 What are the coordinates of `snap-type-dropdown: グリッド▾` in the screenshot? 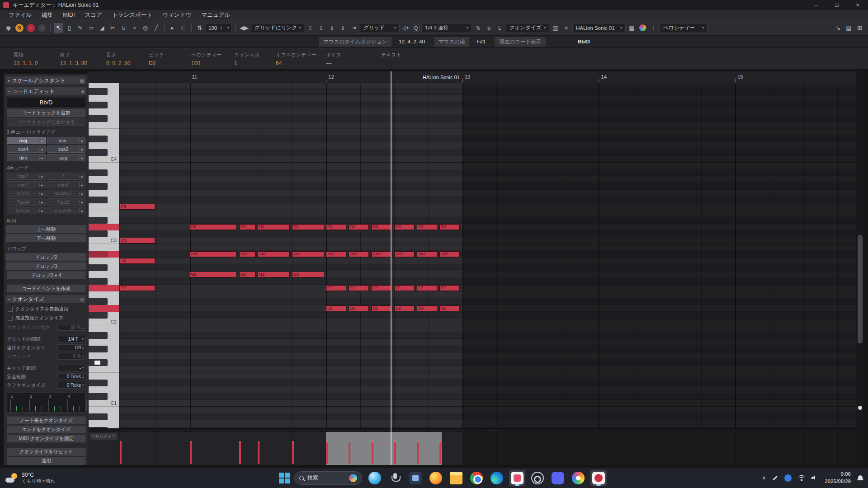 It's located at (380, 28).